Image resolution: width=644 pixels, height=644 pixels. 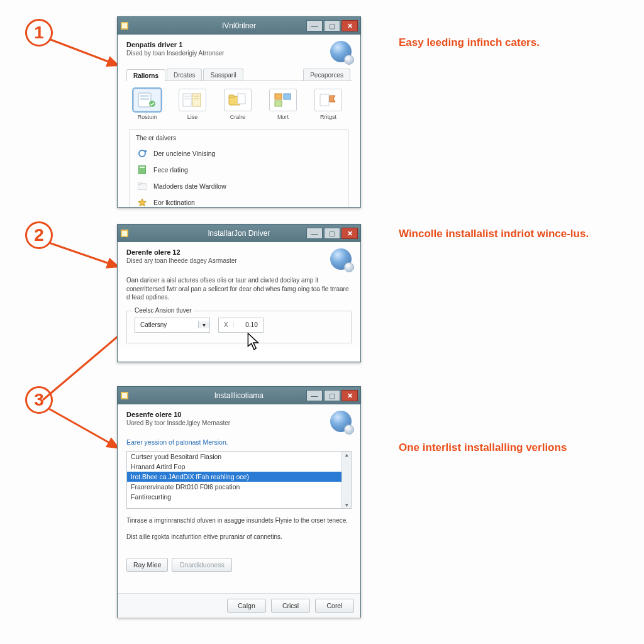 What do you see at coordinates (291, 606) in the screenshot?
I see `cancel-button: Cricsl` at bounding box center [291, 606].